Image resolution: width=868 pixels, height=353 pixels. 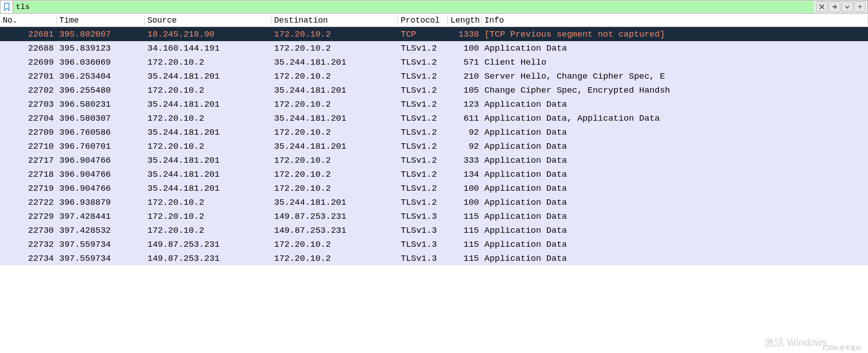 What do you see at coordinates (434, 48) in the screenshot?
I see `packet-row: 22688395.83912334.160.144.191172.20.10.2…` at bounding box center [434, 48].